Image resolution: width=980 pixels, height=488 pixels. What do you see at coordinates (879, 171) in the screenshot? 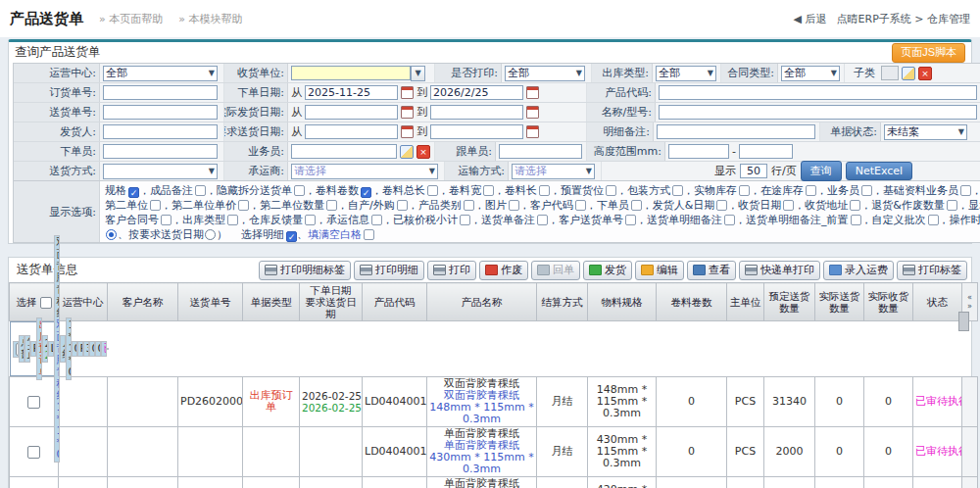
I see `netexcel-button: NetExcel` at bounding box center [879, 171].